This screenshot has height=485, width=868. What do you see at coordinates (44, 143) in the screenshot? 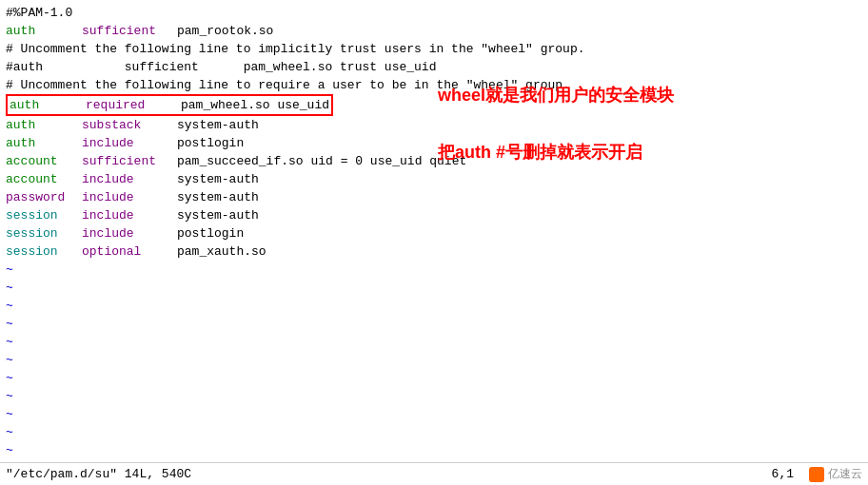
I see `auth3-type: auth` at bounding box center [44, 143].